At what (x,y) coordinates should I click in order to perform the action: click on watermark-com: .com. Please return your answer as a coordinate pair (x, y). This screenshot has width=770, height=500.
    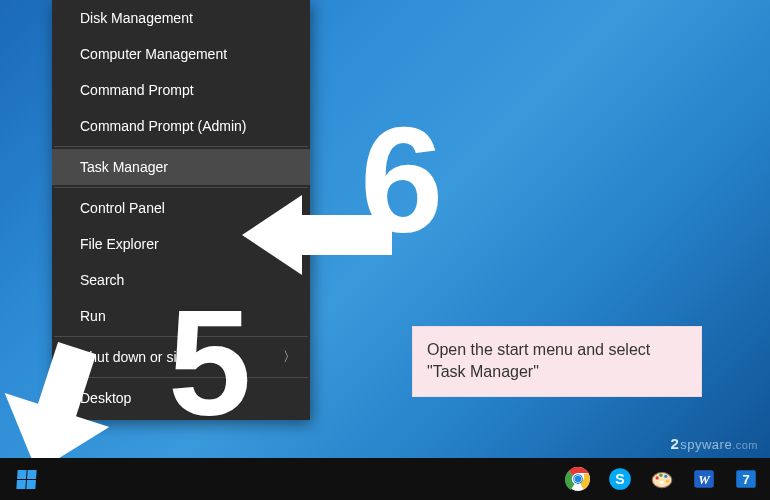
    Looking at the image, I should click on (745, 445).